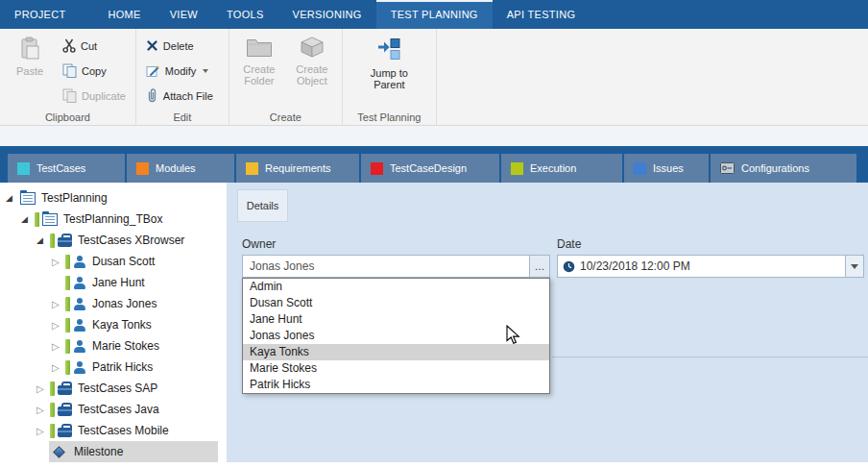  What do you see at coordinates (180, 46) in the screenshot?
I see `delete-button: Delete` at bounding box center [180, 46].